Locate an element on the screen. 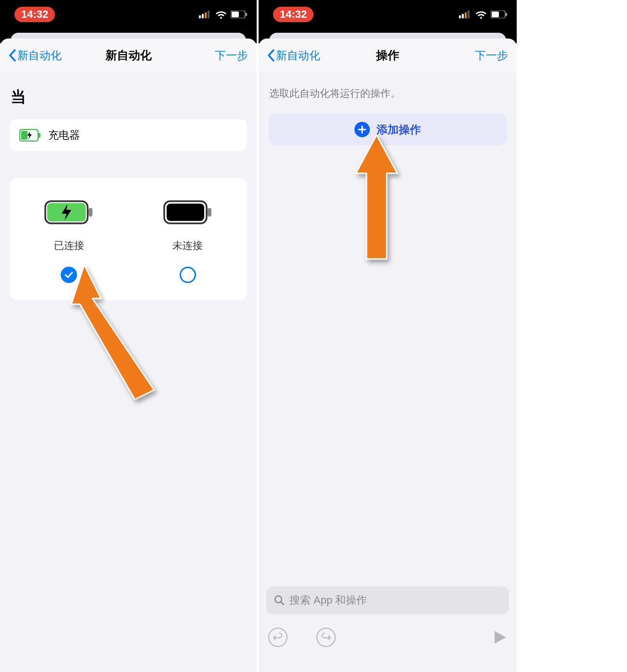  undo-icon is located at coordinates (278, 637).